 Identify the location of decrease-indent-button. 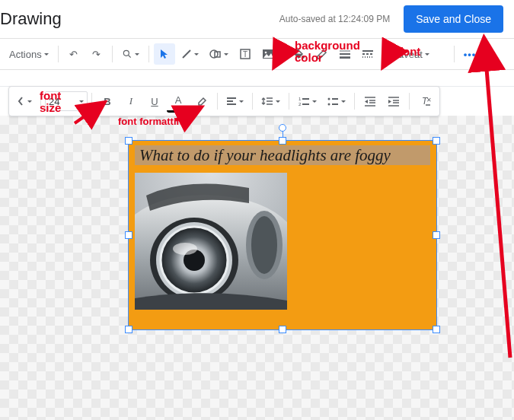
(370, 101).